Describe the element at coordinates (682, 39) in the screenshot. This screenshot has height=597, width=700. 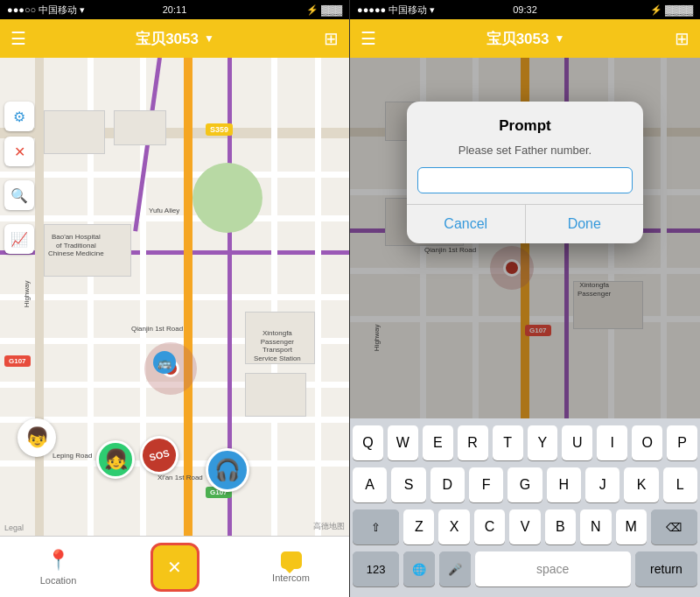
I see `grid-icon-right: ⊞` at that location.